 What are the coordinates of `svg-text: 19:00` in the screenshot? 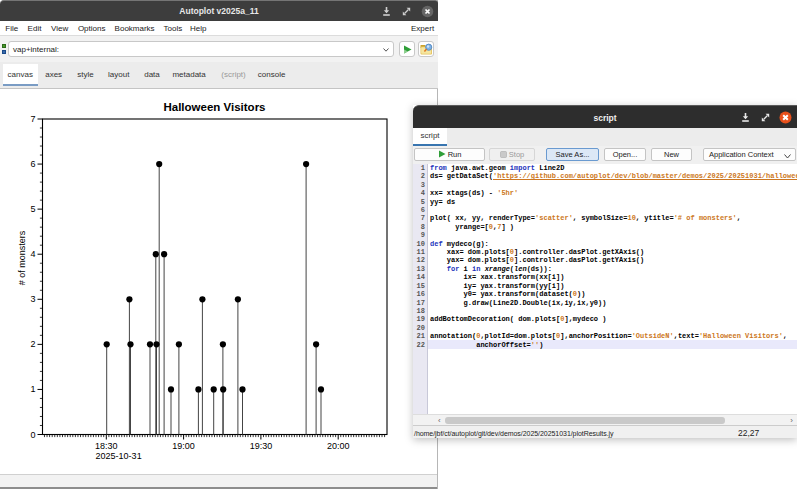 It's located at (184, 446).